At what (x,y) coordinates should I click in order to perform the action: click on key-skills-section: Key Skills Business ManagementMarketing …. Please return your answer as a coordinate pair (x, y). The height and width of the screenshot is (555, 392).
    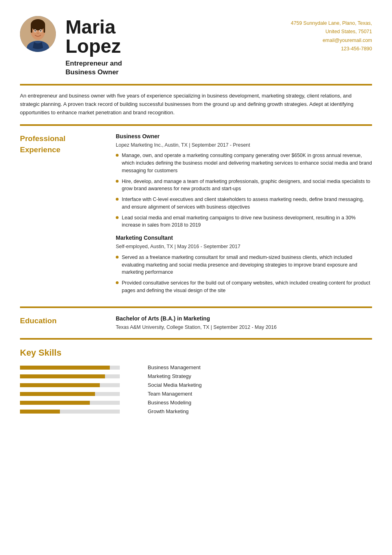
    Looking at the image, I should click on (196, 380).